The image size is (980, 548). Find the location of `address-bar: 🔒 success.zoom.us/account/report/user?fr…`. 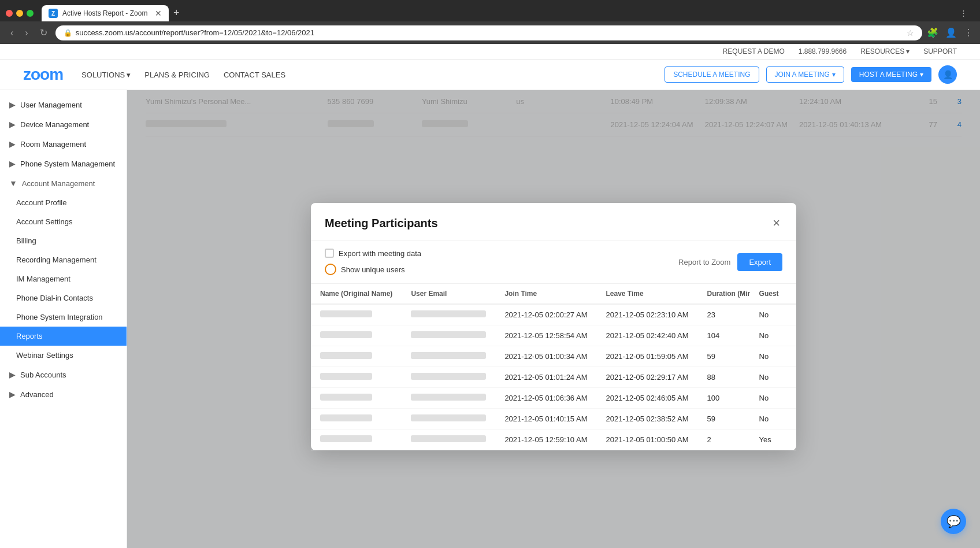

address-bar: 🔒 success.zoom.us/account/report/user?fr… is located at coordinates (489, 33).